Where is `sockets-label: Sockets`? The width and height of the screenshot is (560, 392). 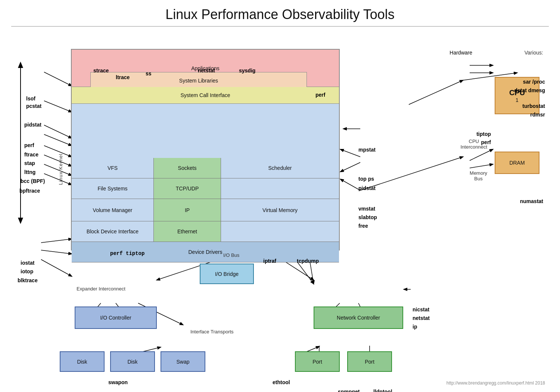
sockets-label: Sockets is located at coordinates (187, 168).